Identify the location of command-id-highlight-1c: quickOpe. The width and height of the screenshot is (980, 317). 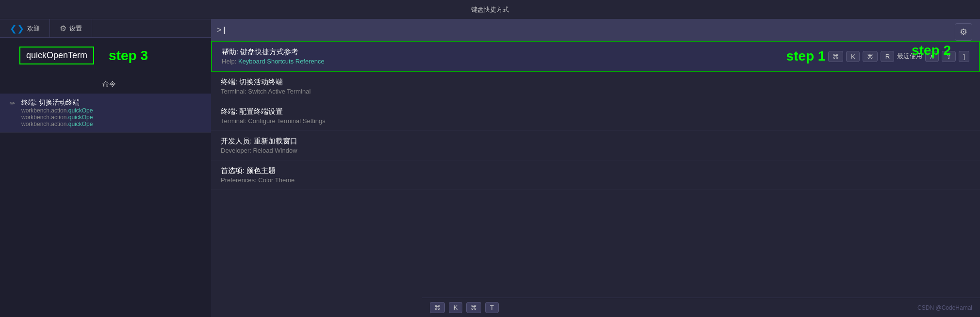
(81, 124).